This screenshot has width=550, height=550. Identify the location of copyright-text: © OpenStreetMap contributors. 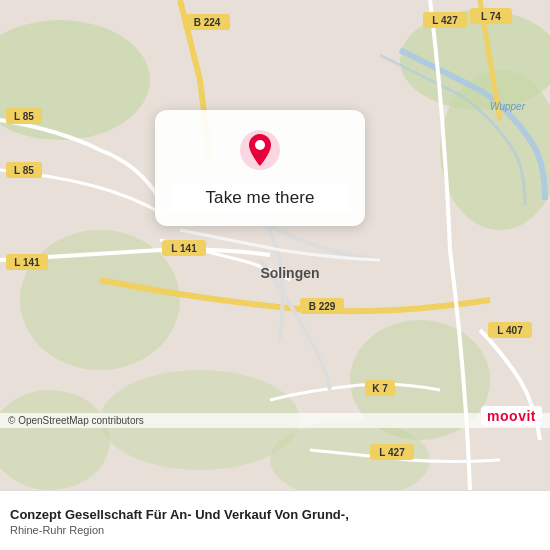
(76, 420).